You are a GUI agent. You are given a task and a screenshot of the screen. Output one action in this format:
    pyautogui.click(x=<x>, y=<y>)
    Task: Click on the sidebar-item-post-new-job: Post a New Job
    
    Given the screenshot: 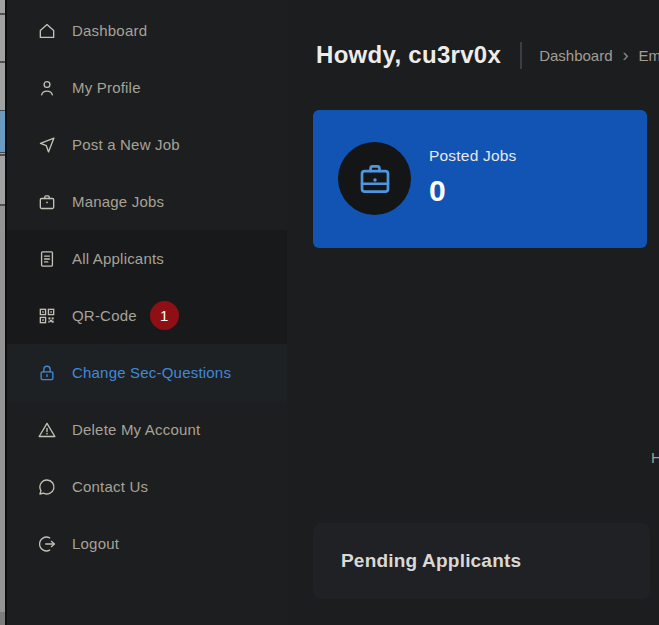 What is the action you would take?
    pyautogui.click(x=147, y=144)
    